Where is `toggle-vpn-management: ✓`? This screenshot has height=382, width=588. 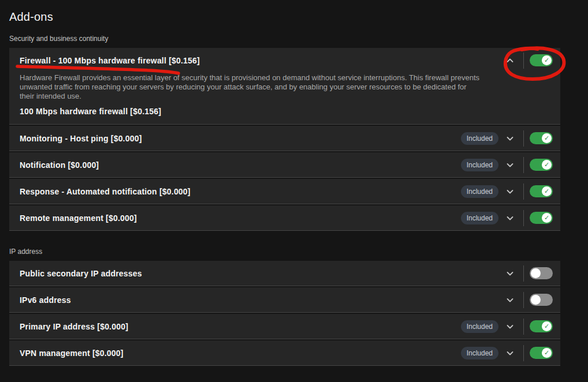 toggle-vpn-management: ✓ is located at coordinates (541, 353).